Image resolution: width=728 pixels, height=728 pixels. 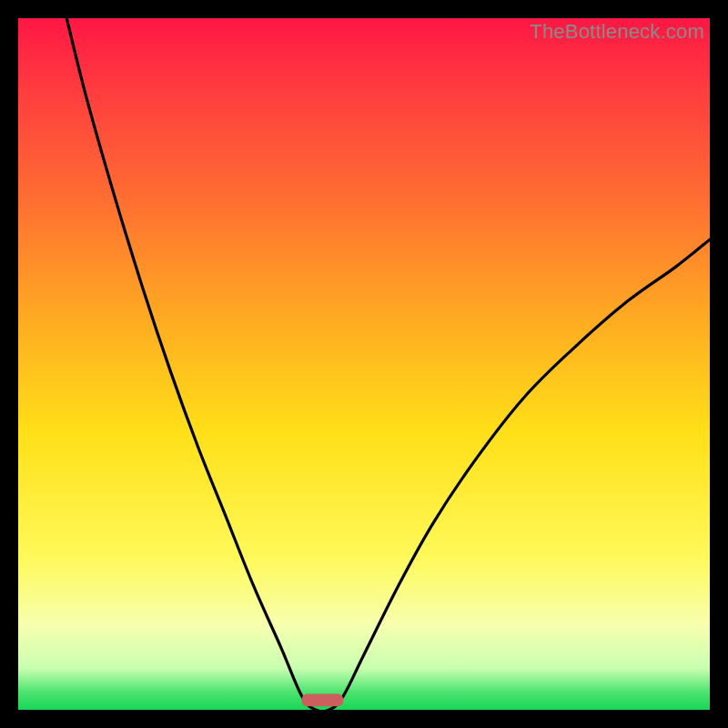 I want to click on watermark-text: TheBottleneck.com, so click(x=617, y=32).